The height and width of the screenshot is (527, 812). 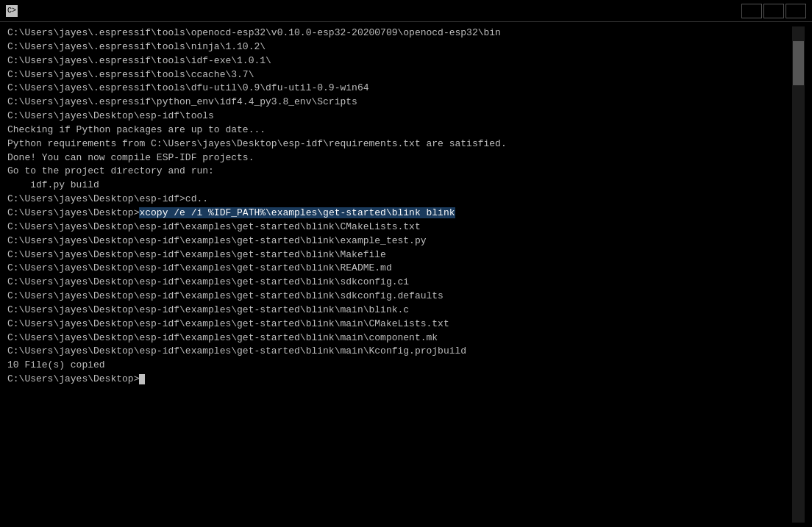 I want to click on maximize-button, so click(x=774, y=11).